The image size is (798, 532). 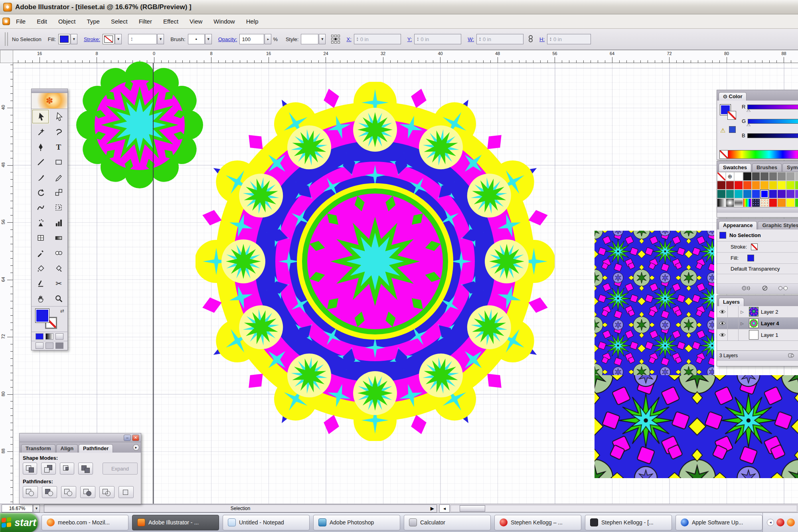 I want to click on fill-dropdown: ▼, so click(x=74, y=39).